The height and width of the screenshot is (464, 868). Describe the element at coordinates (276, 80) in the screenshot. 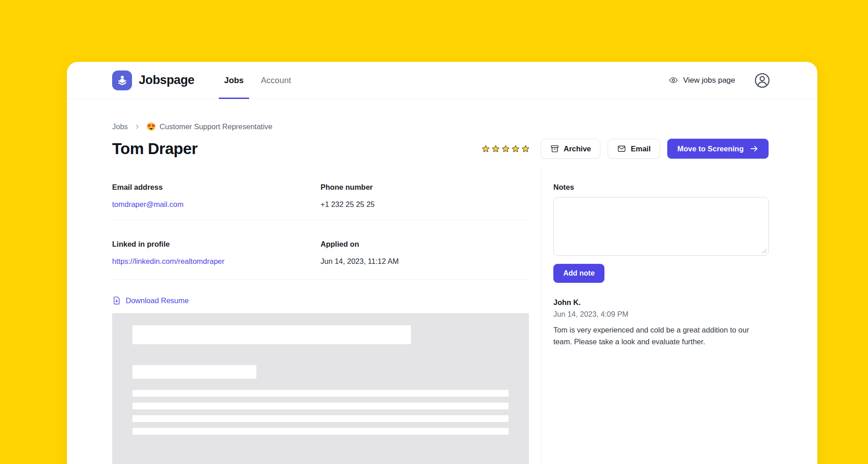

I see `tab-account: Account` at that location.